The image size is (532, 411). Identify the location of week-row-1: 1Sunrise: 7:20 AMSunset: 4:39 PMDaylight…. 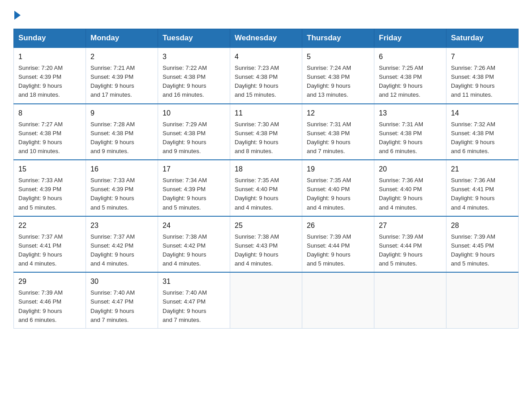
(266, 76).